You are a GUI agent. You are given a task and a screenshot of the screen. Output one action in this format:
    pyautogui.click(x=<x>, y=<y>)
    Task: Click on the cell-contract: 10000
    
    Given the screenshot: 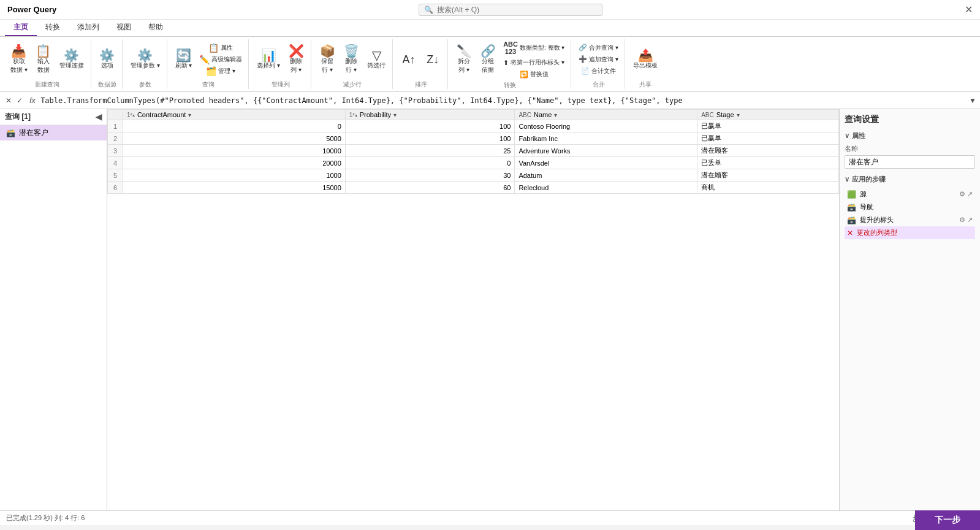 What is the action you would take?
    pyautogui.click(x=234, y=151)
    